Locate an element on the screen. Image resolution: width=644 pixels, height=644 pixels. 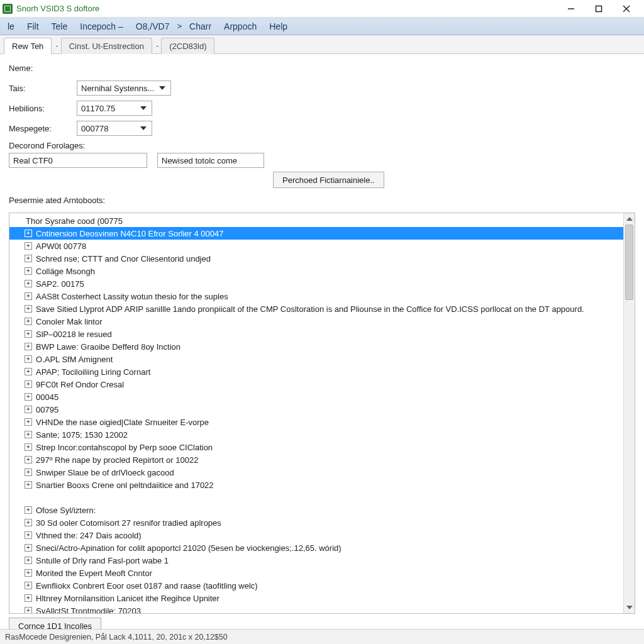
tree-row: +Strep Incor:contahscopol by Perp sooe C… is located at coordinates (316, 447).